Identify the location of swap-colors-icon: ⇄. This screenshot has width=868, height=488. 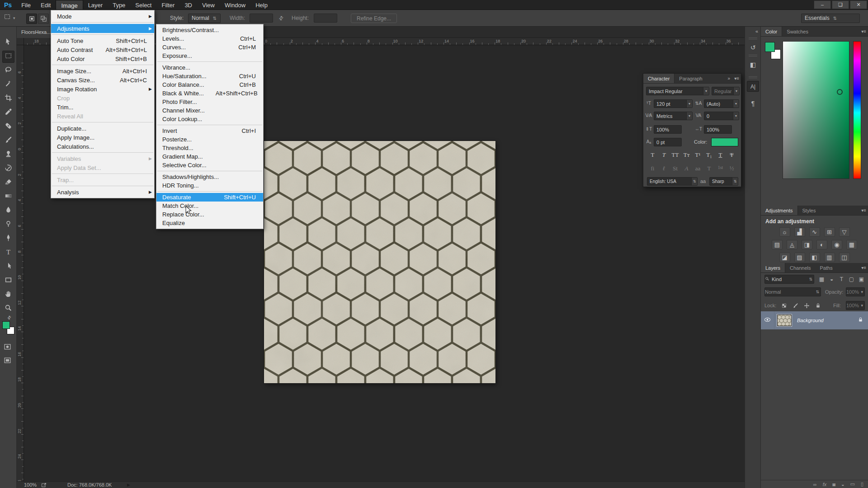
(9, 318).